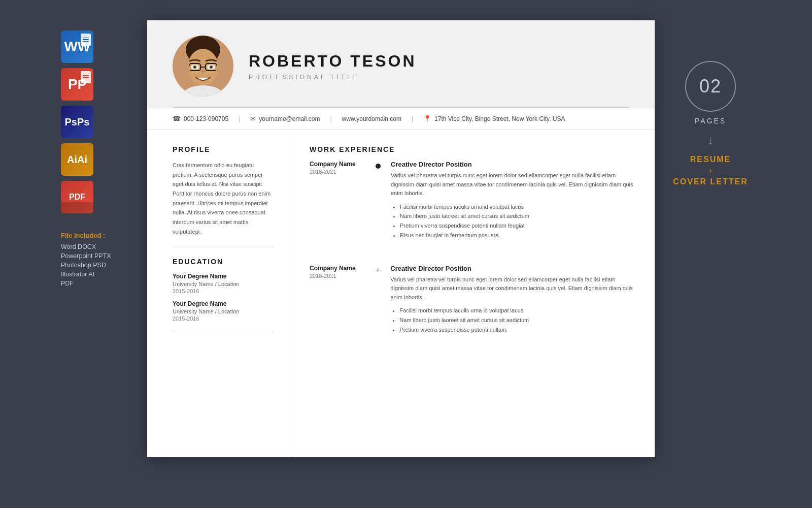 The image size is (812, 508). Describe the element at coordinates (86, 274) in the screenshot. I see `files-list-item: Illustrator AI` at that location.